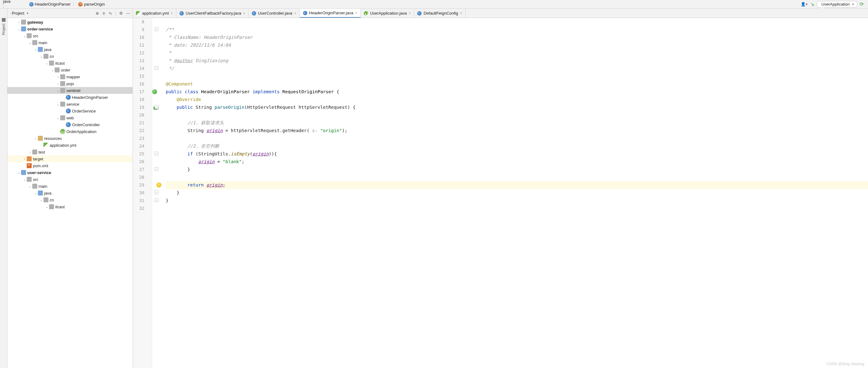  I want to click on chevron-down-icon: ▼, so click(28, 13).